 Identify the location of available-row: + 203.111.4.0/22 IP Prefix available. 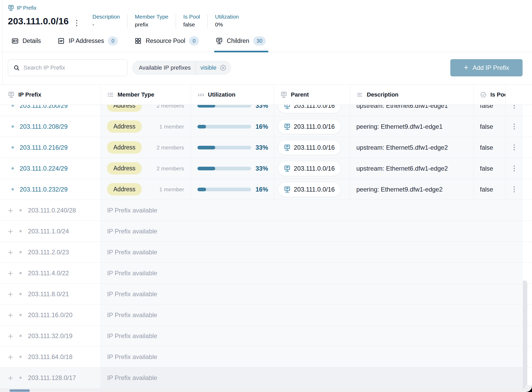
(266, 273).